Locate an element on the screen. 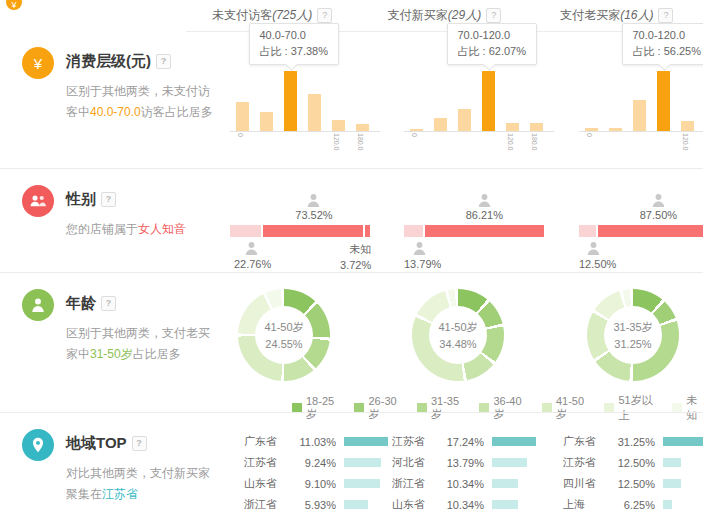 This screenshot has width=703, height=517. female-percentage: 86.21% is located at coordinates (484, 215).